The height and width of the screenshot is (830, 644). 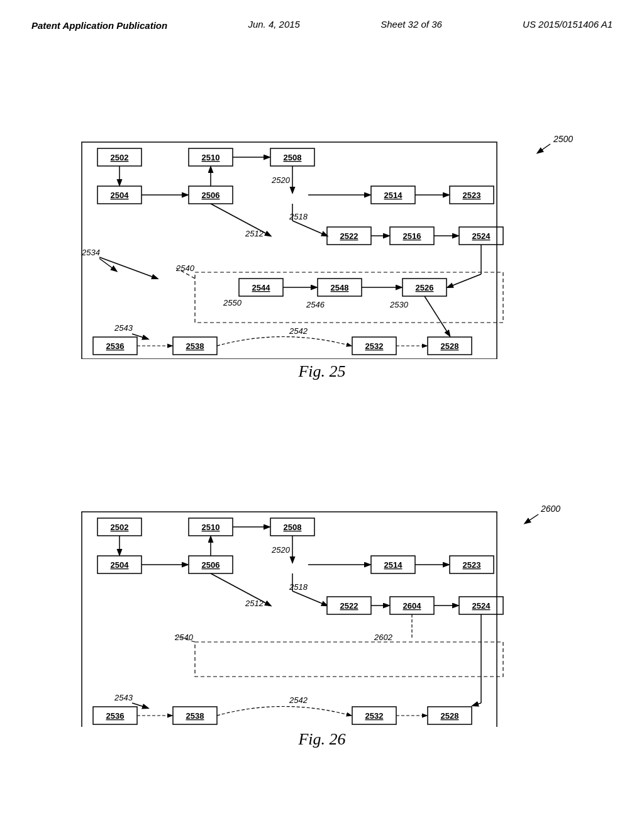 I want to click on label-2518-fig26: 2518, so click(x=298, y=587).